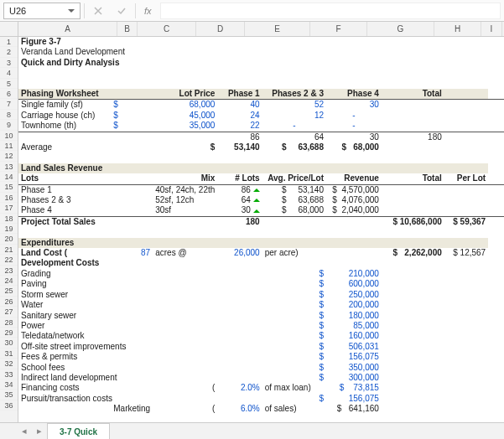 The height and width of the screenshot is (439, 504). I want to click on row-header: 26, so click(8, 302).